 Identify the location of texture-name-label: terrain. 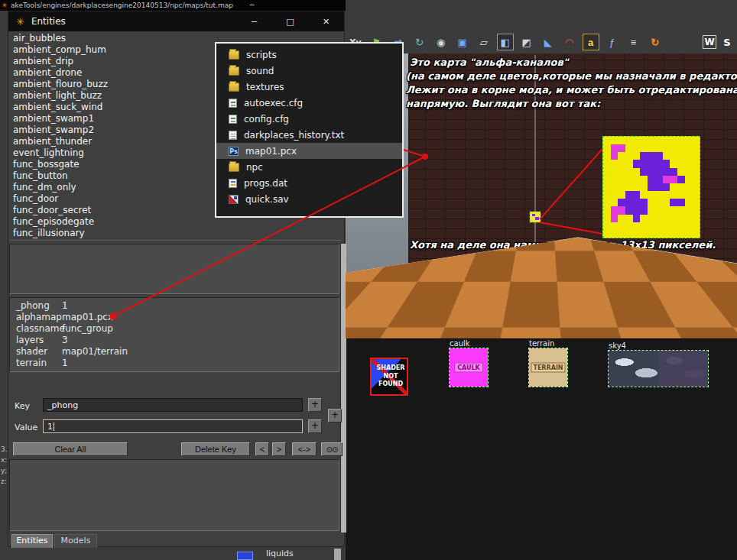
(548, 344).